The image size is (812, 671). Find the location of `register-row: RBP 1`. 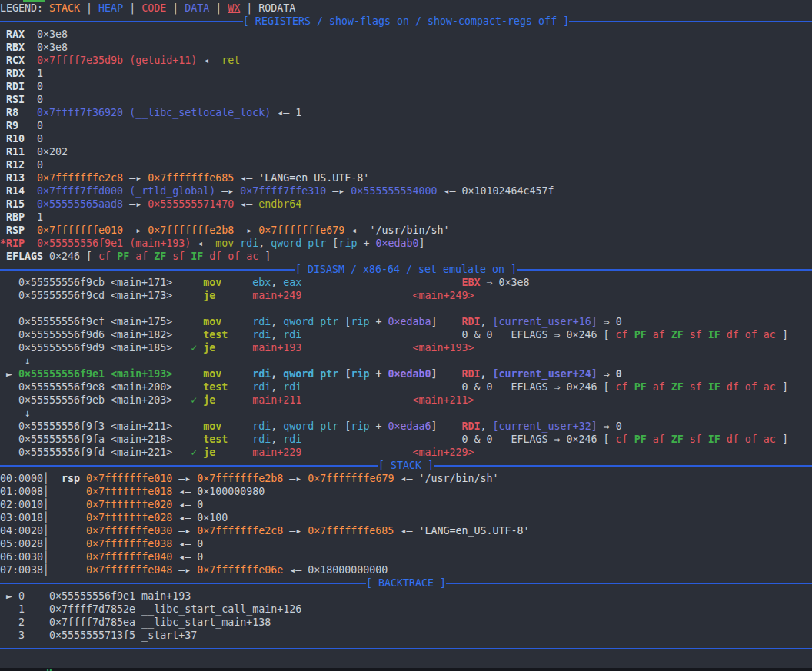

register-row: RBP 1 is located at coordinates (406, 217).